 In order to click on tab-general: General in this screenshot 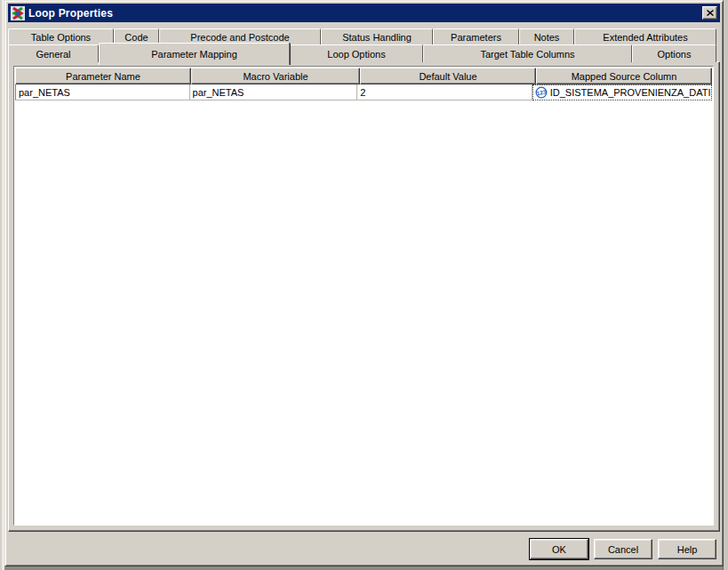, I will do `click(53, 53)`.